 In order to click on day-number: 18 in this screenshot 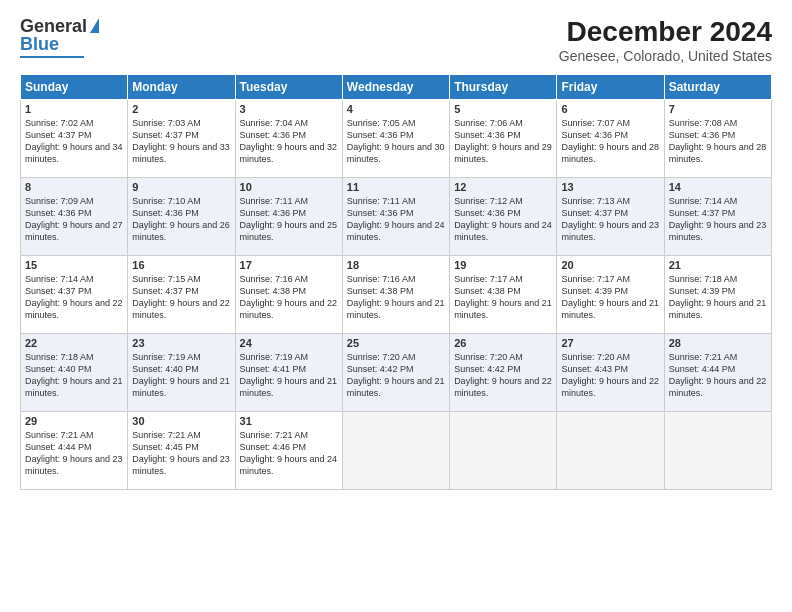, I will do `click(396, 265)`.